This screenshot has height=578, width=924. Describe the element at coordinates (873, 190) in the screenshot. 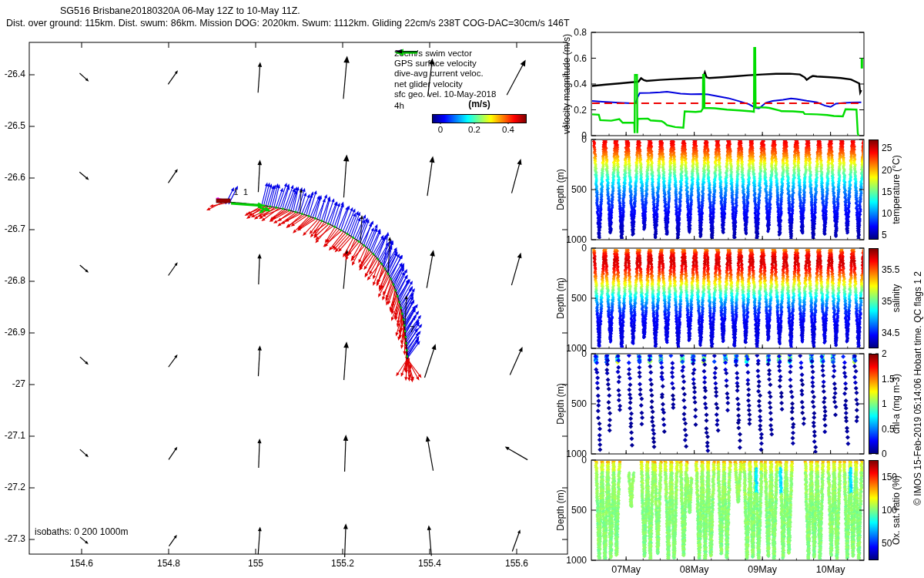

I see `temperature-colorbar` at that location.